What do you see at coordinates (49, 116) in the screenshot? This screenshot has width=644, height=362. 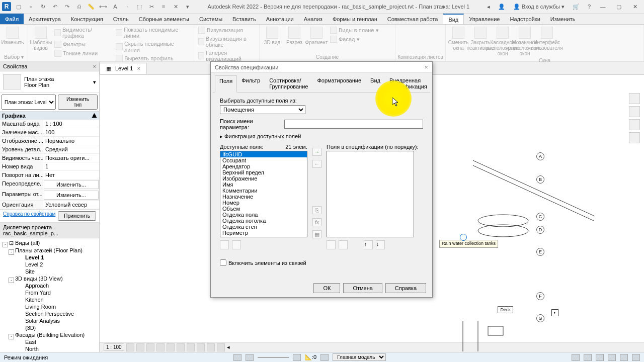 I see `properties-section-header: Графика⯅` at bounding box center [49, 116].